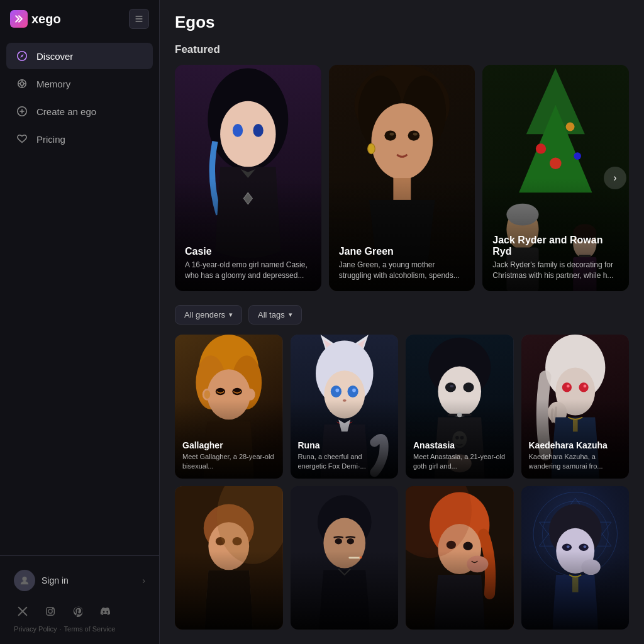 The image size is (644, 644). What do you see at coordinates (291, 314) in the screenshot?
I see `tags-chevron-icon: ▾` at bounding box center [291, 314].